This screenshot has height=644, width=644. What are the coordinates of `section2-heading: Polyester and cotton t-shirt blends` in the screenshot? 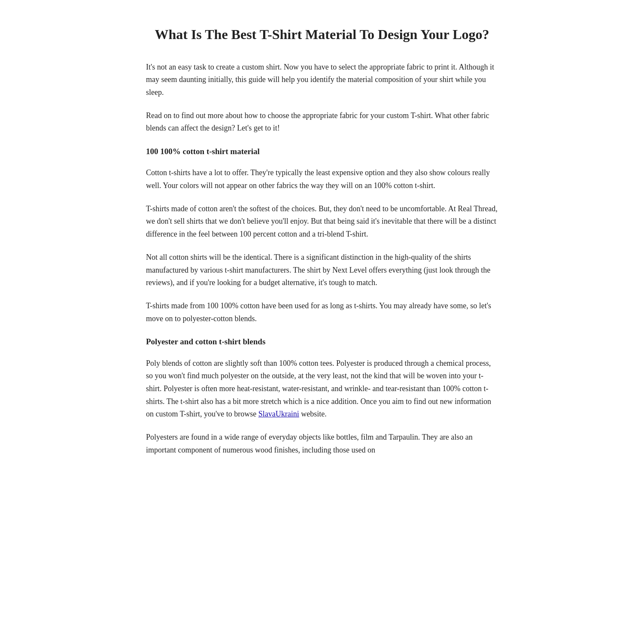 It's located at (322, 342).